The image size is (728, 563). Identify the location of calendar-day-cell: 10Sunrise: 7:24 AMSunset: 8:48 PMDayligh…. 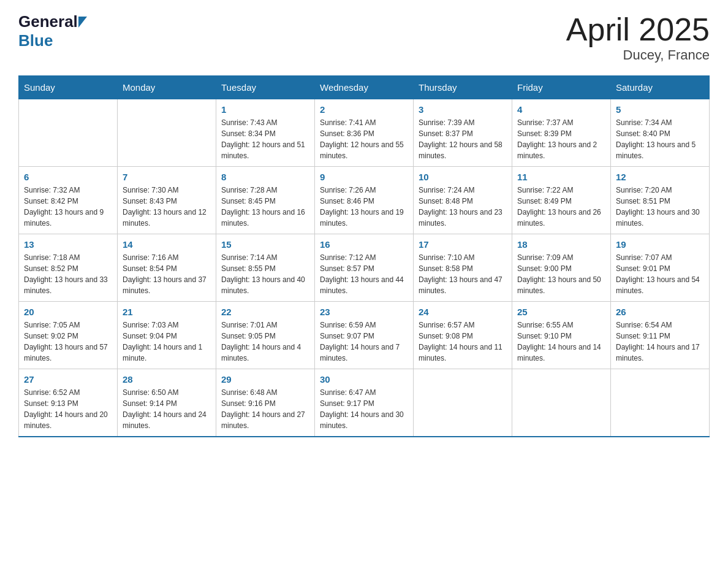
(463, 201).